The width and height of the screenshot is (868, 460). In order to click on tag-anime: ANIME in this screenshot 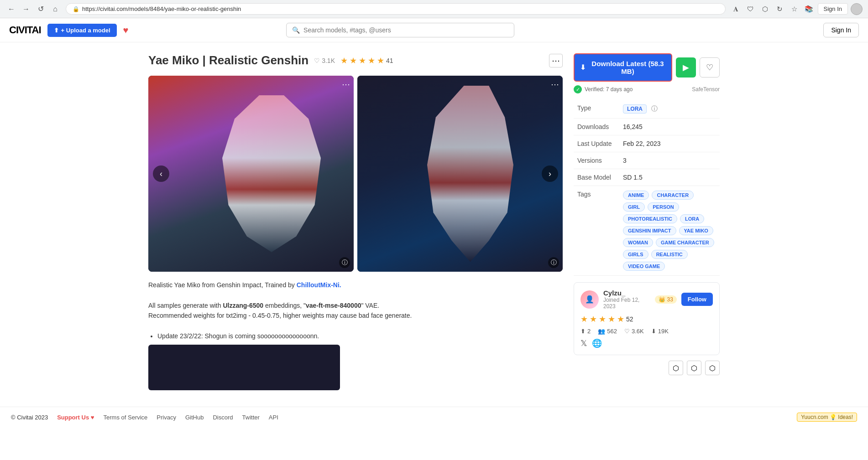, I will do `click(636, 195)`.